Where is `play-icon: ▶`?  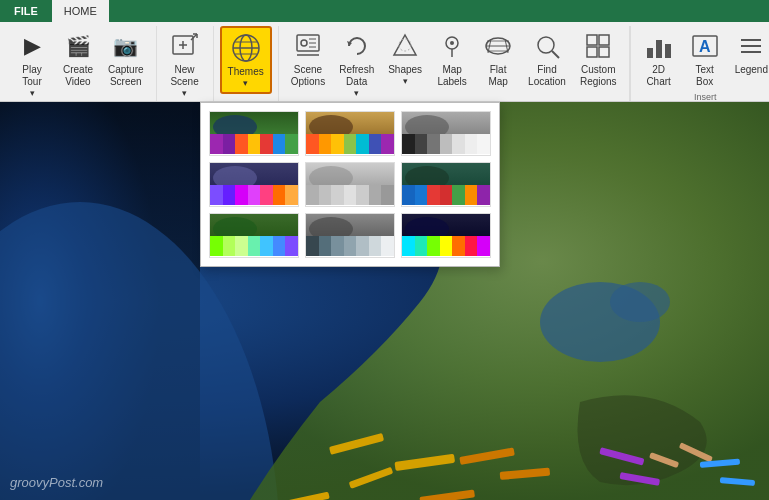
play-icon: ▶ is located at coordinates (32, 46).